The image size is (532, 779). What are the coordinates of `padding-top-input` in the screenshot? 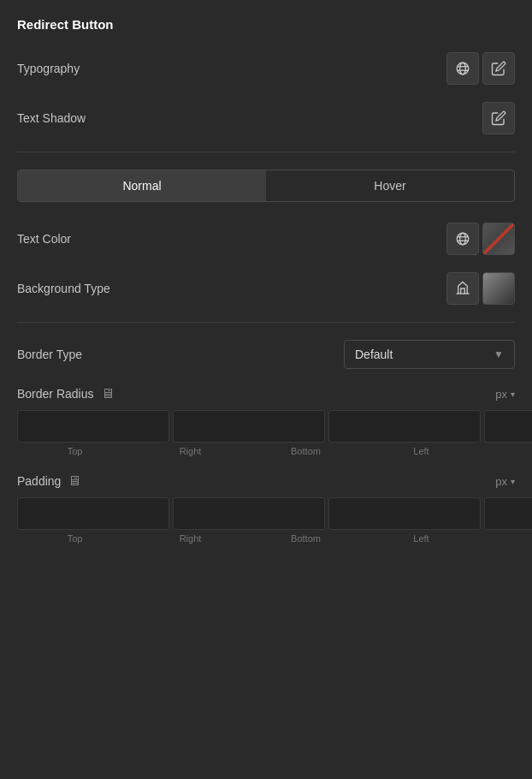 It's located at (93, 514).